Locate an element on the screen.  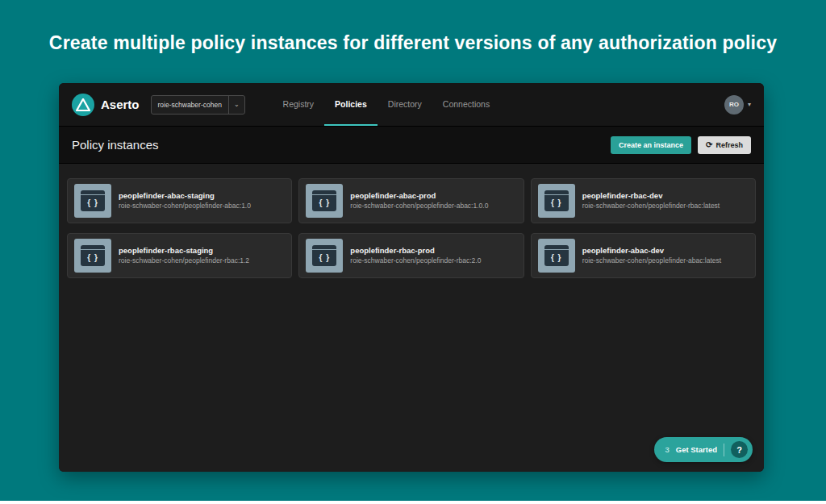
policy-instance-card: { } peoplefinder-rbac-staging roie-schwa… is located at coordinates (179, 256).